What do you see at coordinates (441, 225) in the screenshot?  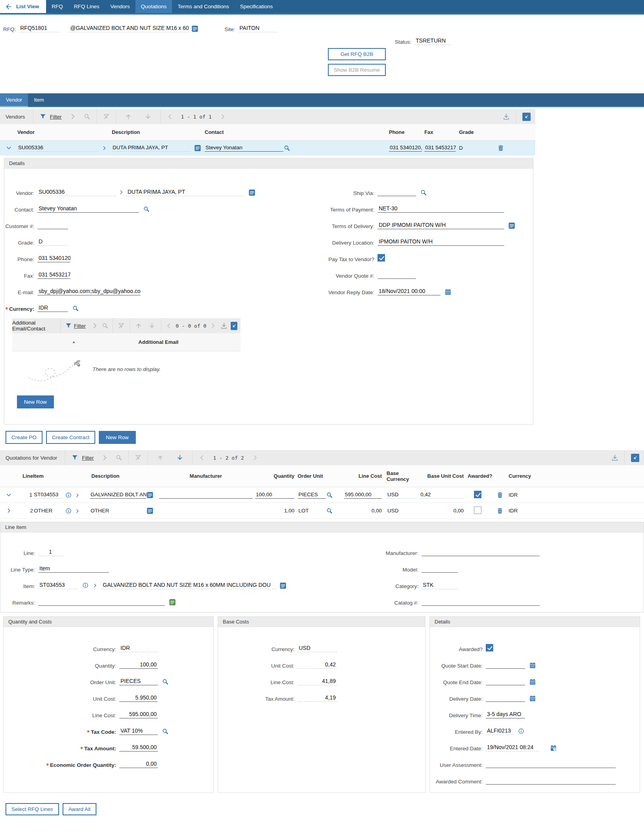 I see `terms-of-delivery-field: DDP IPMOMI PAITON W/H` at bounding box center [441, 225].